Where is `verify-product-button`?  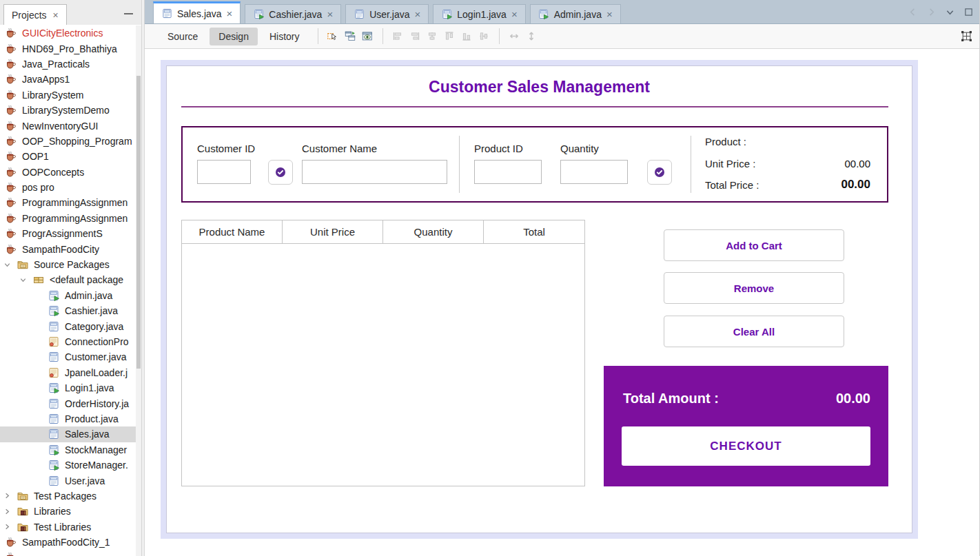
verify-product-button is located at coordinates (660, 172).